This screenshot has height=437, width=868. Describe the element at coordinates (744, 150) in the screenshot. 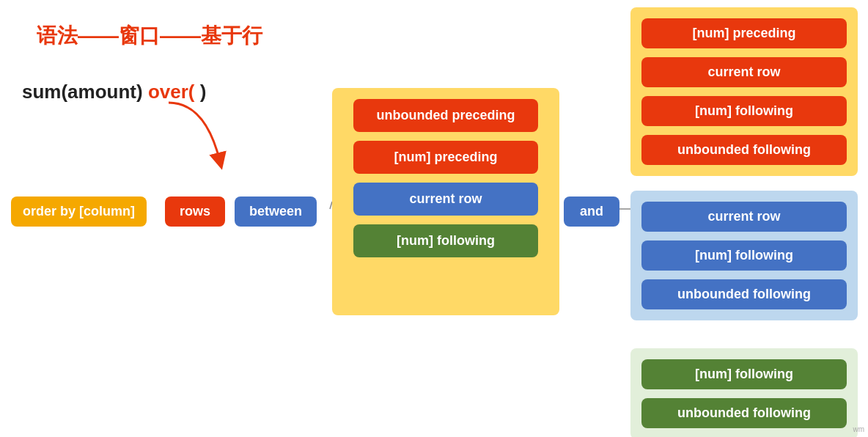

I see `right-orange-unbounded-following: unbounded following` at that location.